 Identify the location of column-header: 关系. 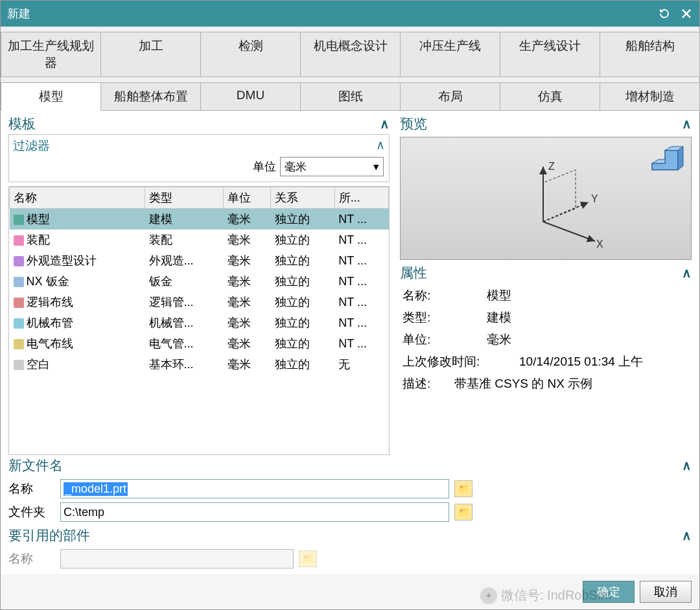
(303, 198).